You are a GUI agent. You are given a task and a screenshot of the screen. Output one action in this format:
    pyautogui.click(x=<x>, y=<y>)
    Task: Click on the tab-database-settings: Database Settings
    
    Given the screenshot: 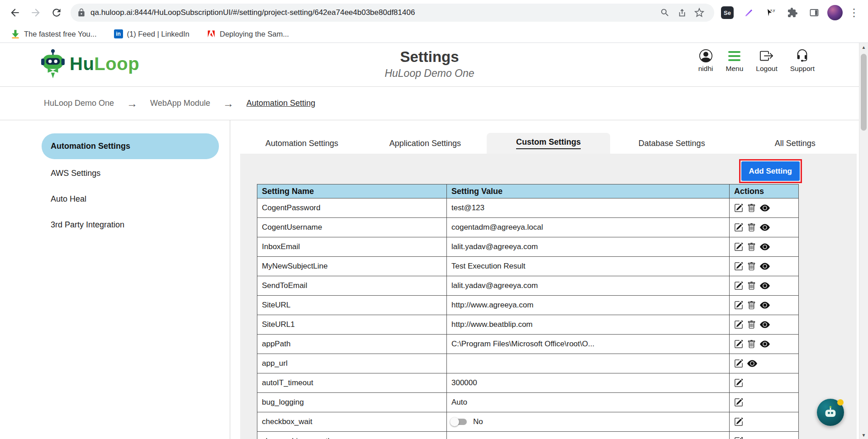 What is the action you would take?
    pyautogui.click(x=672, y=143)
    